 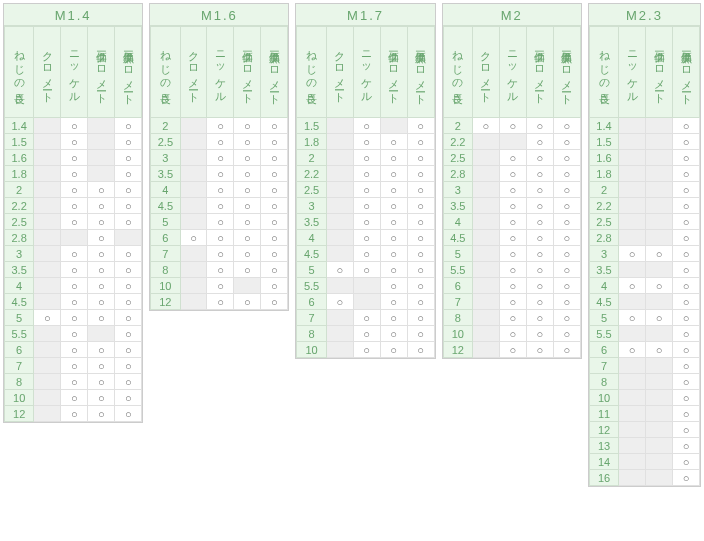 I want to click on table-row: 12○○○, so click(x=512, y=350).